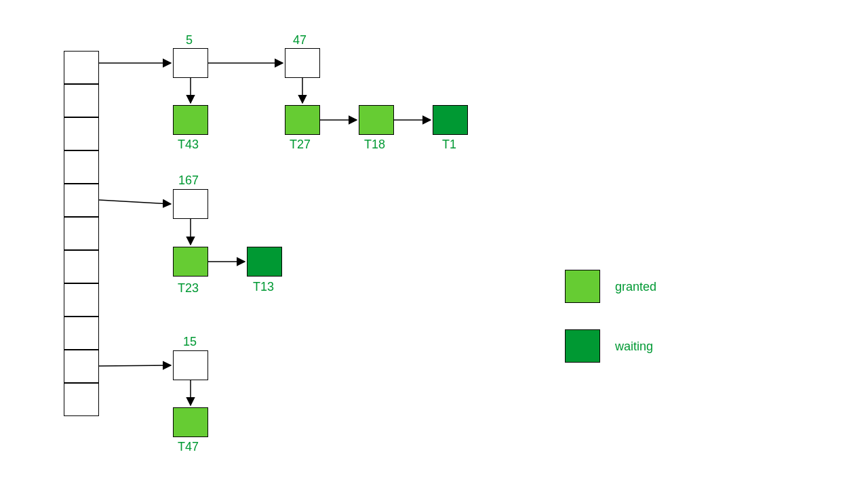  What do you see at coordinates (636, 287) in the screenshot?
I see `legend-label-granted: granted` at bounding box center [636, 287].